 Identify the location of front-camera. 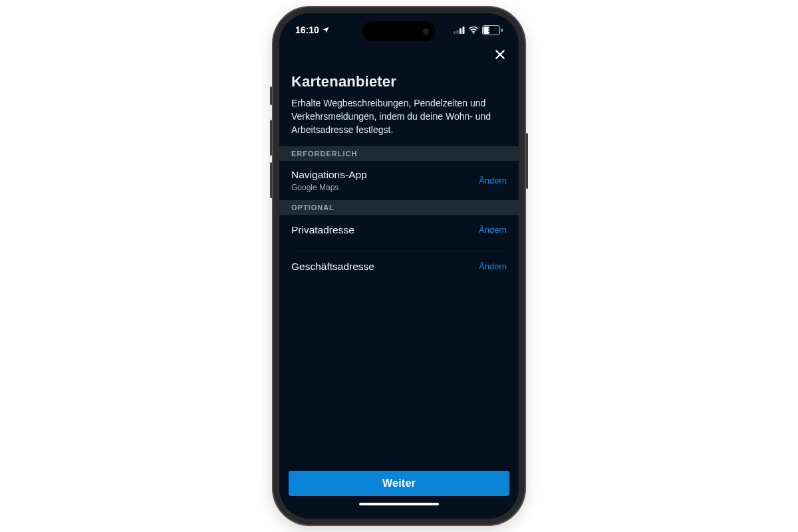
(426, 32).